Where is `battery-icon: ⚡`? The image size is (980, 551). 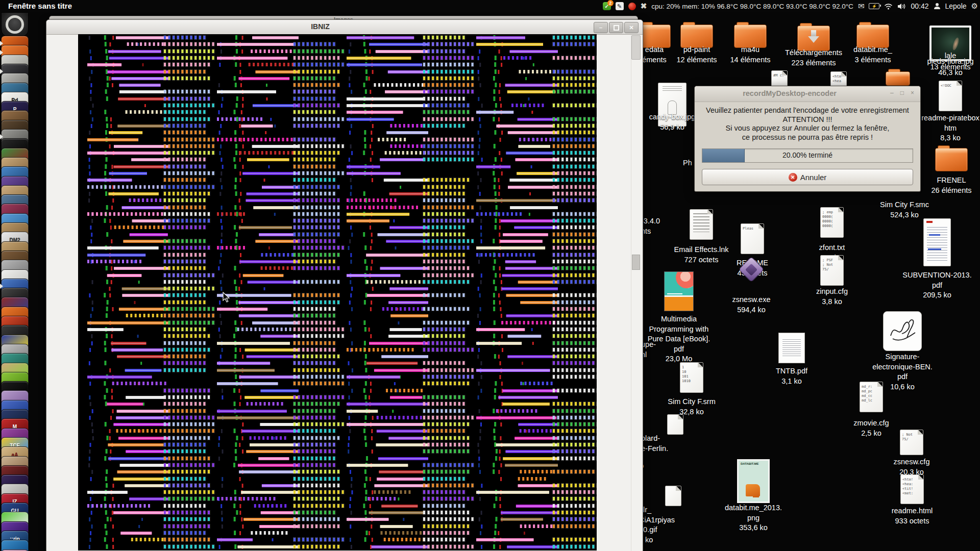
battery-icon: ⚡ is located at coordinates (874, 6).